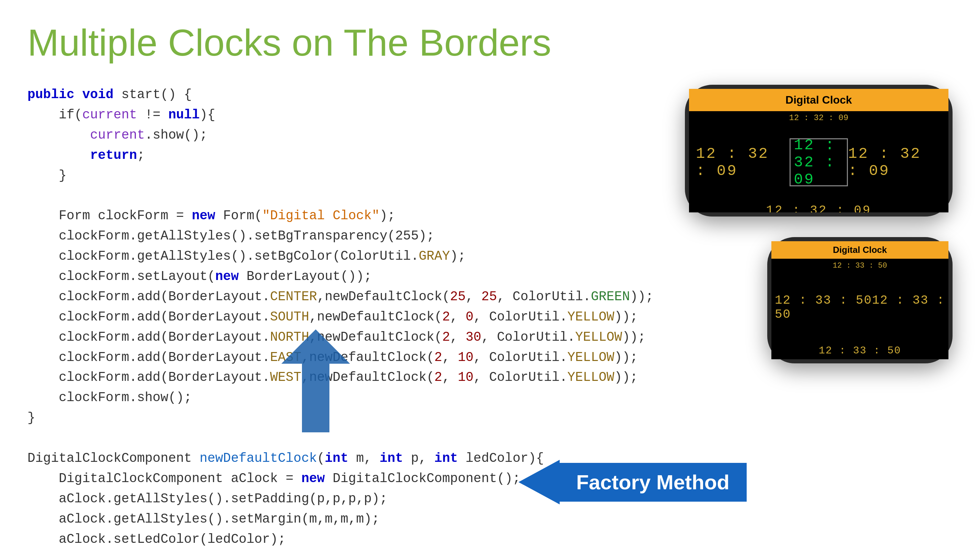  What do you see at coordinates (819, 118) in the screenshot?
I see `phone-large-time-top: 12 : 32 : 09` at bounding box center [819, 118].